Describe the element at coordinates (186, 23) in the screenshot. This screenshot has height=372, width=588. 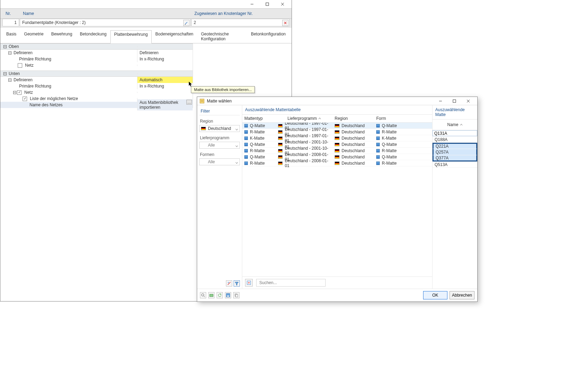
I see `edit-name-icon` at that location.